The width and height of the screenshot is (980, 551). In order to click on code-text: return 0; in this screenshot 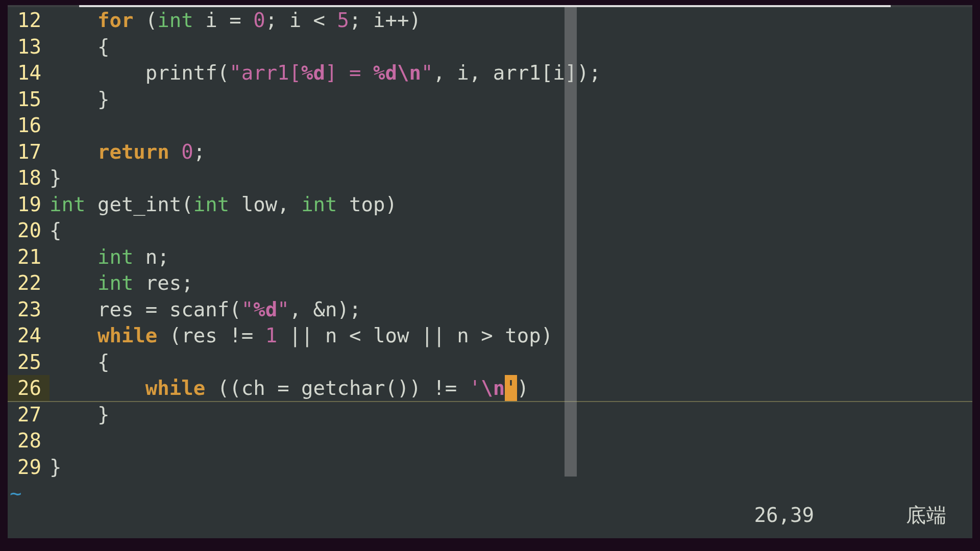, I will do `click(511, 152)`.